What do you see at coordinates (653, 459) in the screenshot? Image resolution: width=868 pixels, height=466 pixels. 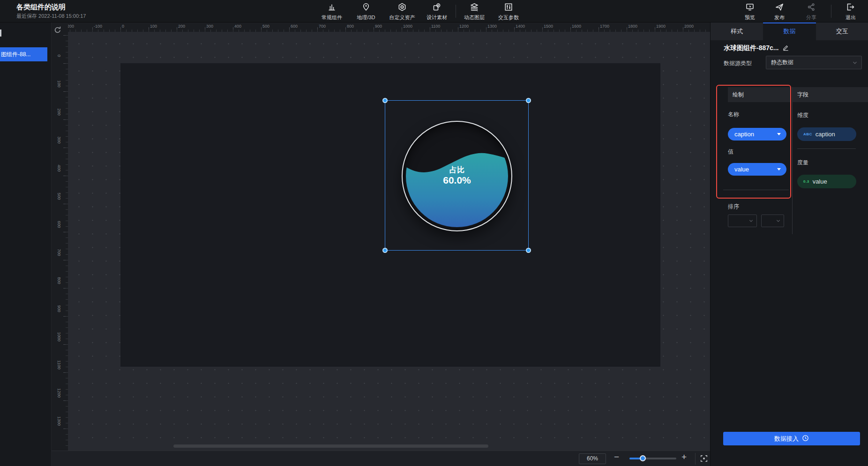 I see `zoom-slider` at bounding box center [653, 459].